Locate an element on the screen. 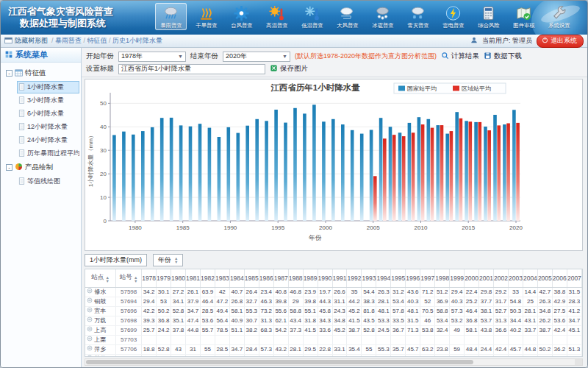 The height and width of the screenshot is (368, 588). pie-icon is located at coordinates (19, 168).